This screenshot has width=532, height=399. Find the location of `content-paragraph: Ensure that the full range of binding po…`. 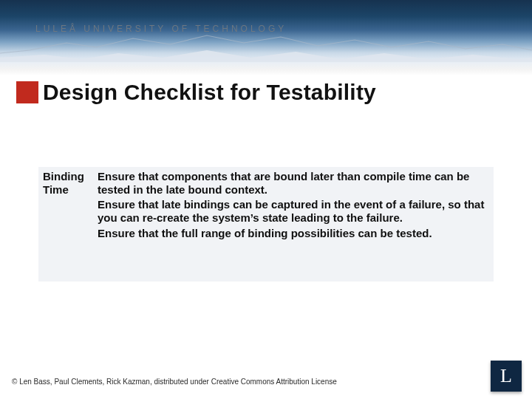

content-paragraph: Ensure that the full range of binding po… is located at coordinates (293, 233).